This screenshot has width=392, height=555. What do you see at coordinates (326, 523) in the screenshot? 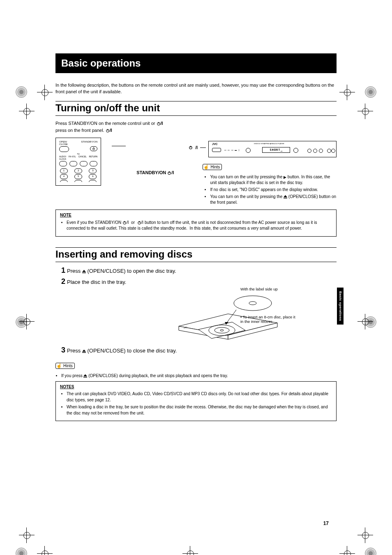
I see `page-number: 17` at bounding box center [326, 523].